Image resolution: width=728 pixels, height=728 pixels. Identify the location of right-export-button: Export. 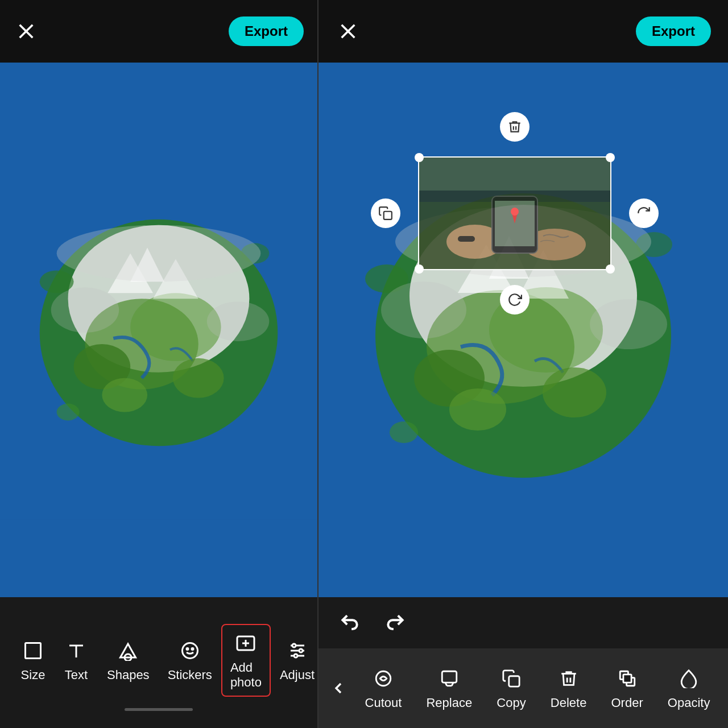
(673, 31).